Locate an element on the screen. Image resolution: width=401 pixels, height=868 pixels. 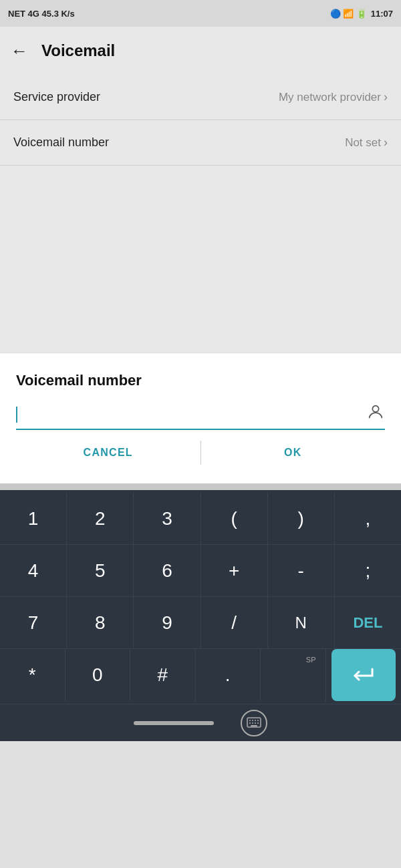
dialog-title: Voicemail number is located at coordinates (200, 381).